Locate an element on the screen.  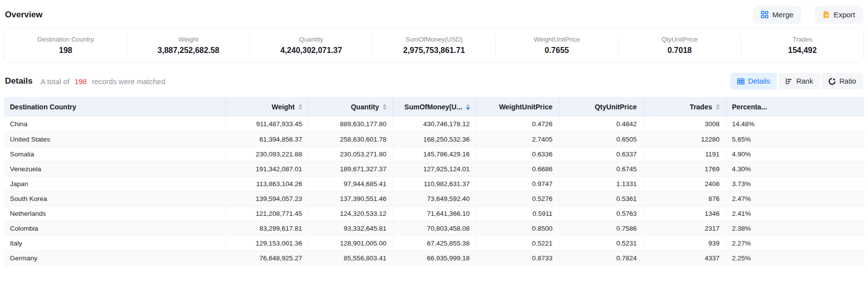
stat-label: SumOfMoney(USD) is located at coordinates (434, 40).